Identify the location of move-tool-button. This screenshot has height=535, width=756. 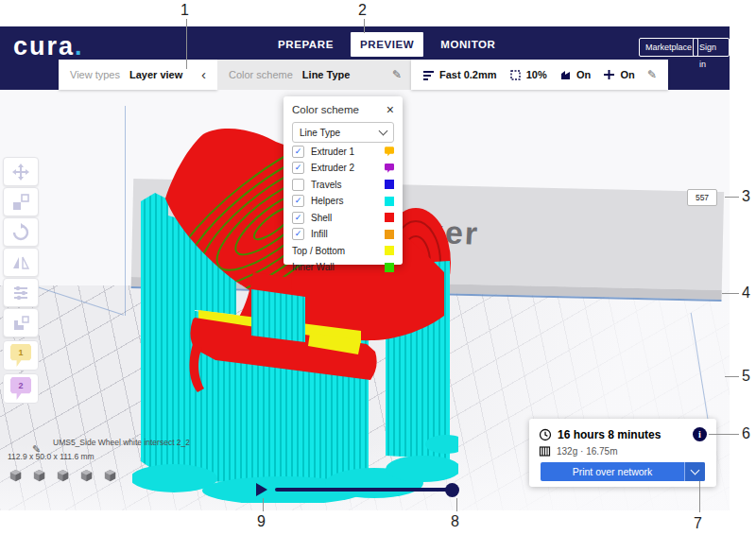
(21, 172).